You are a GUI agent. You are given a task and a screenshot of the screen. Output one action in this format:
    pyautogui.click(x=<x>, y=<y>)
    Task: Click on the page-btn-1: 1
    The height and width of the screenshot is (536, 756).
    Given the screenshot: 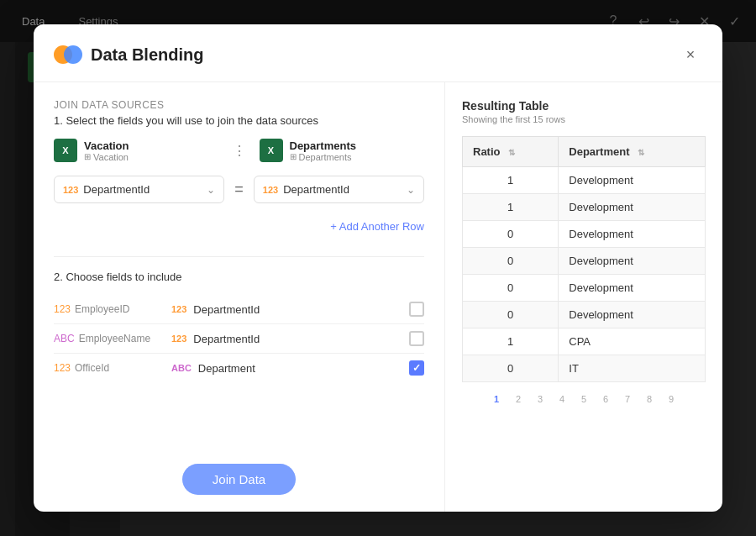 What is the action you would take?
    pyautogui.click(x=496, y=399)
    